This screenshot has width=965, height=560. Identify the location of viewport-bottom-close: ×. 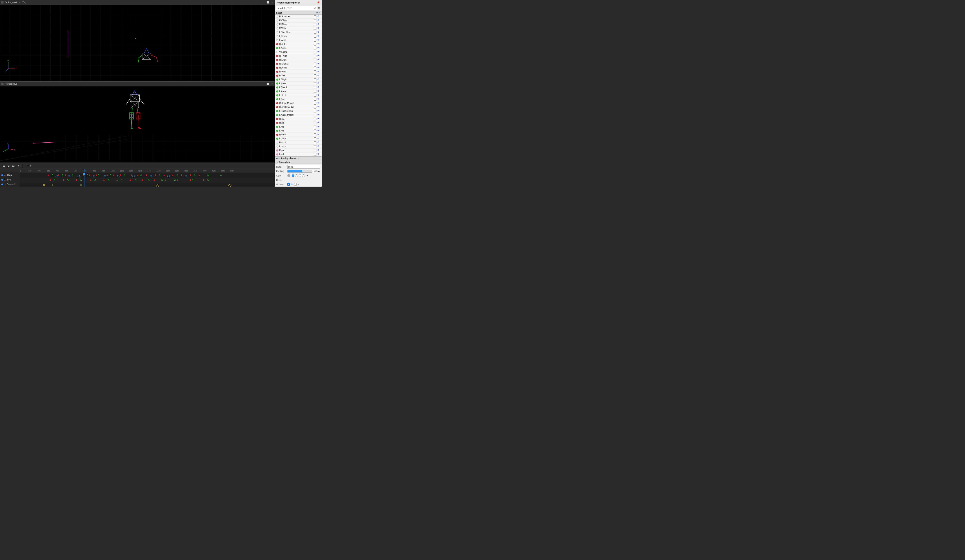
(272, 84).